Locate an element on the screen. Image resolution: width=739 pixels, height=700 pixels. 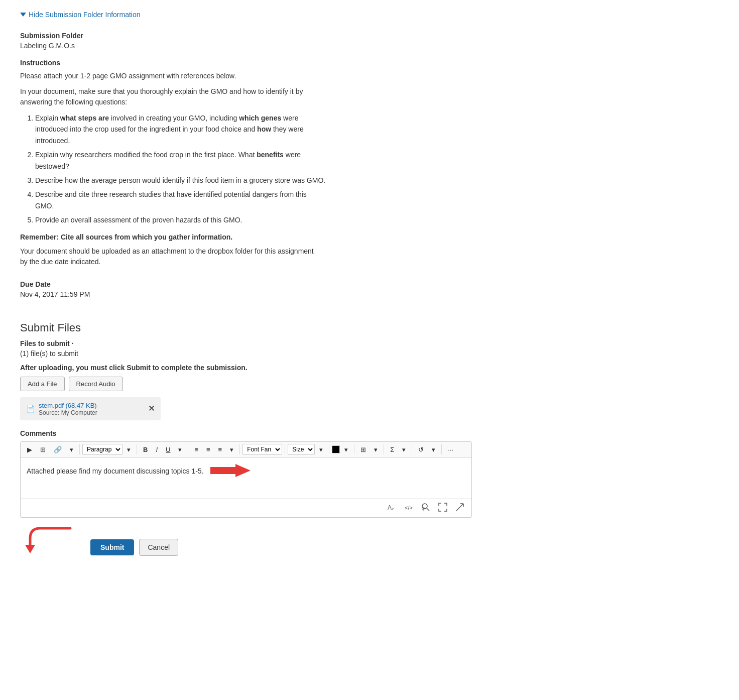
toolbar-sigma-dropdown-btn: ▾ is located at coordinates (404, 450).